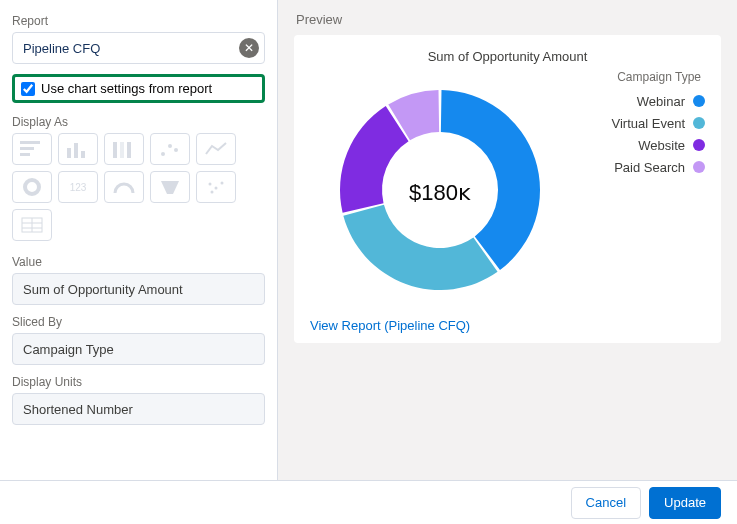  Describe the element at coordinates (78, 187) in the screenshot. I see `chart-type-metric: 123` at that location.